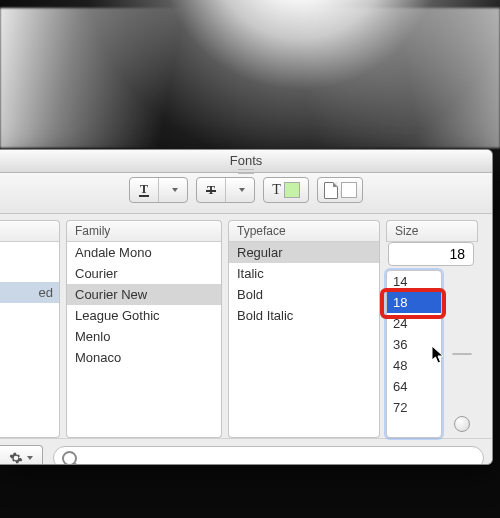 The height and width of the screenshot is (518, 500). Describe the element at coordinates (414, 302) in the screenshot. I see `size-item: 18` at that location.